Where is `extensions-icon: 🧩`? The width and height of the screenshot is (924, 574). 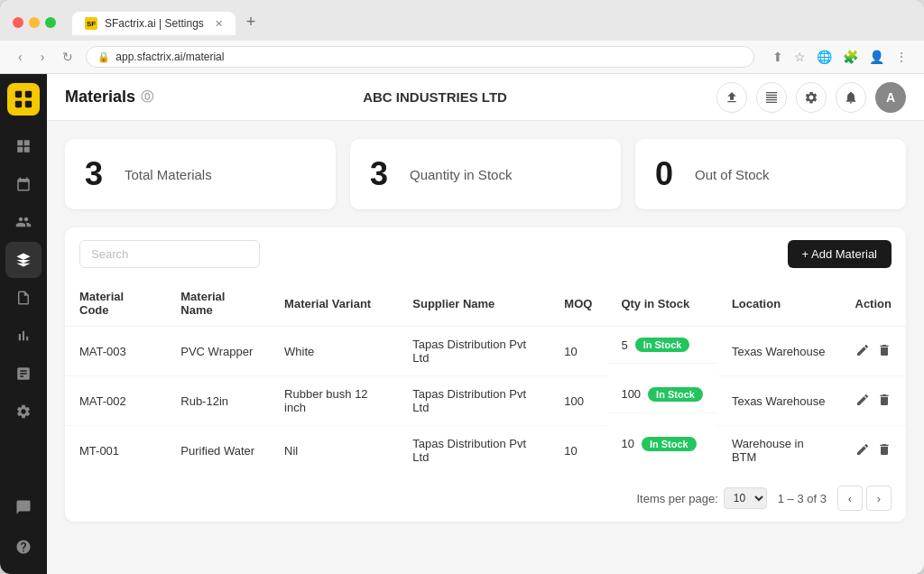
extensions-icon: 🧩 is located at coordinates (850, 57).